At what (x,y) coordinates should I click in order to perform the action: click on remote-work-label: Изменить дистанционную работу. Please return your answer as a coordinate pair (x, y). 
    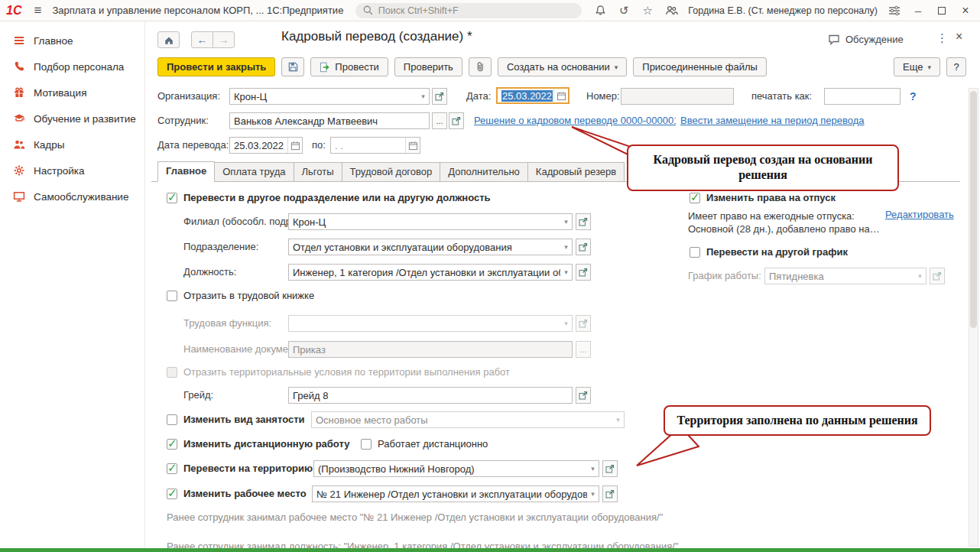
    Looking at the image, I should click on (266, 444).